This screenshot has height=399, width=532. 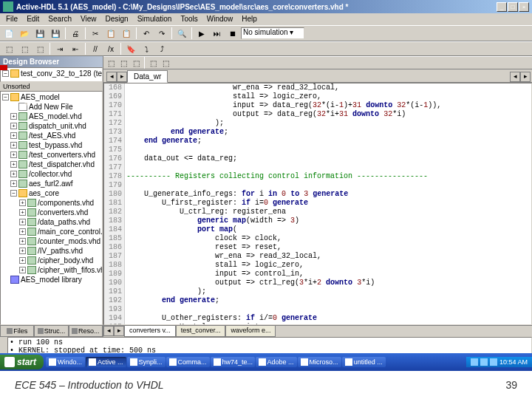 What do you see at coordinates (65, 362) in the screenshot?
I see `taskbar-item: Windo...` at bounding box center [65, 362].